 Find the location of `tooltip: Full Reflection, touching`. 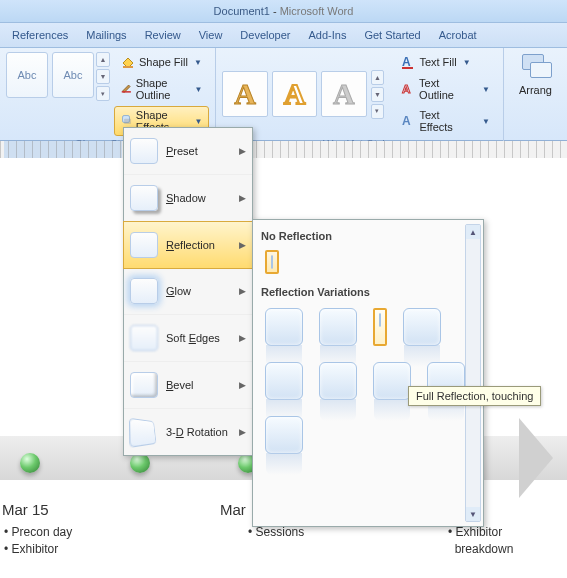

tooltip: Full Reflection, touching is located at coordinates (474, 396).